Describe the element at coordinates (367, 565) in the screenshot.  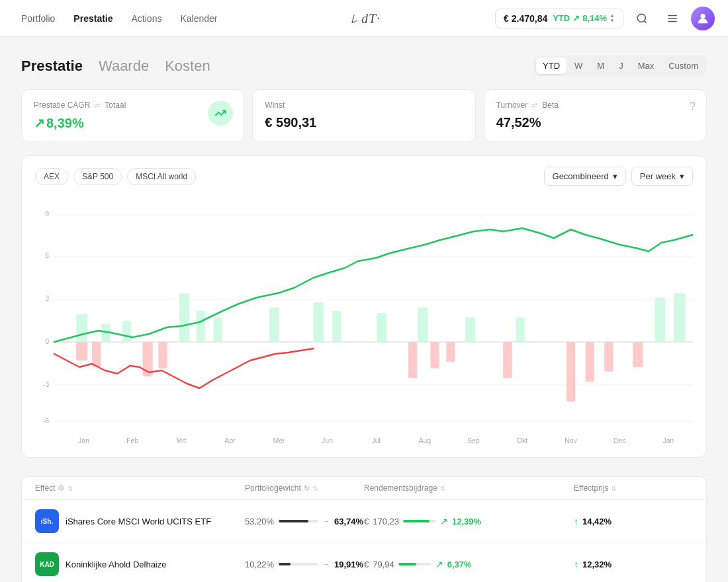
I see `rendement-eur-1: €` at that location.